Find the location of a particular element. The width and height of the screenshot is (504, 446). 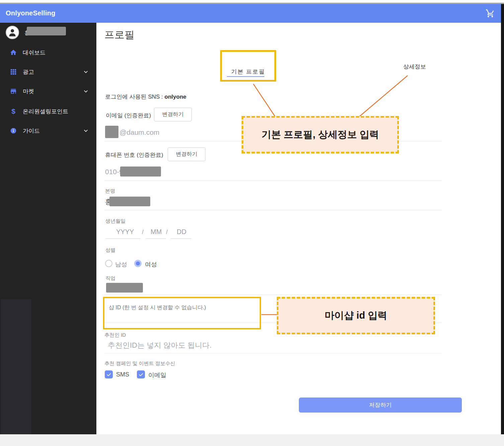

avatar is located at coordinates (12, 32).